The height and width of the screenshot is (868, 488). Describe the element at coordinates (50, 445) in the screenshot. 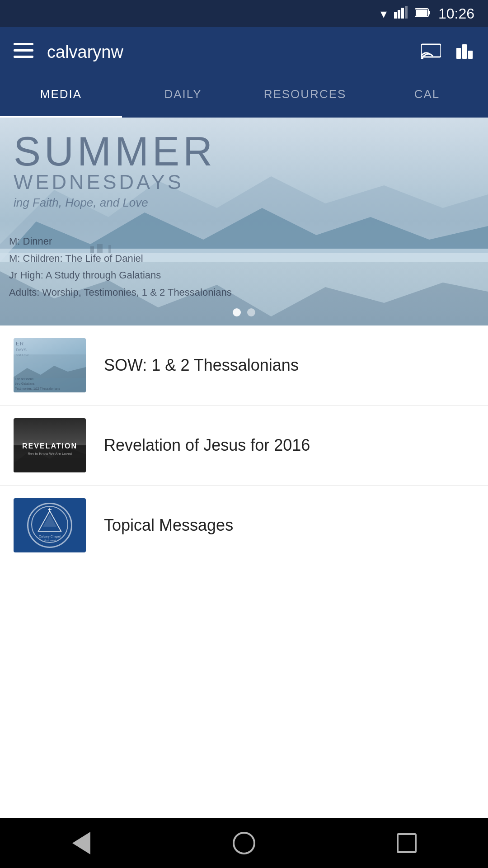

I see `thumbnail-revelation: REVELATION Rev to Know We Are Loved` at that location.